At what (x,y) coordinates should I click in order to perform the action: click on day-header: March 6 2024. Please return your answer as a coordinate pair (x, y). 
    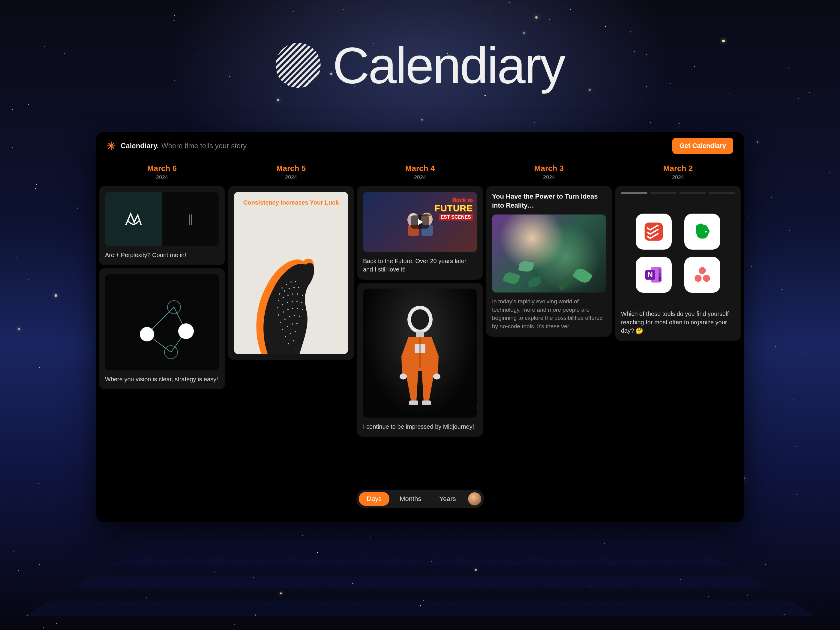
    Looking at the image, I should click on (162, 171).